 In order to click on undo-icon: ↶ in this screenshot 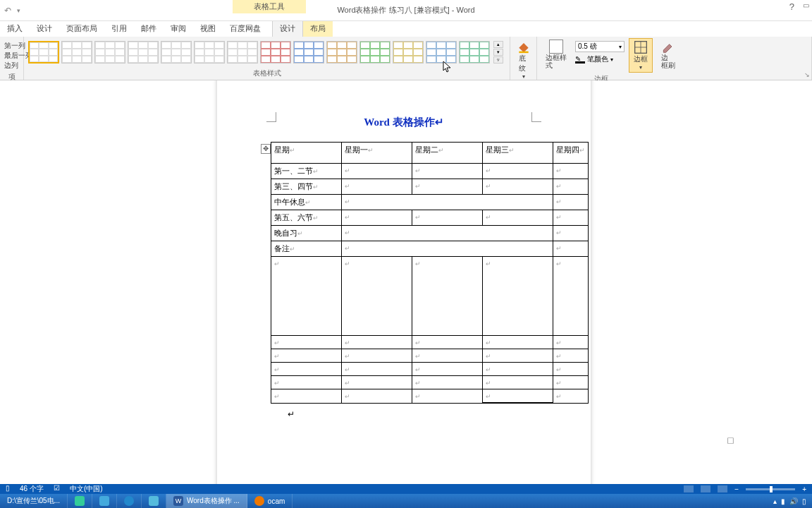, I will do `click(8, 11)`.